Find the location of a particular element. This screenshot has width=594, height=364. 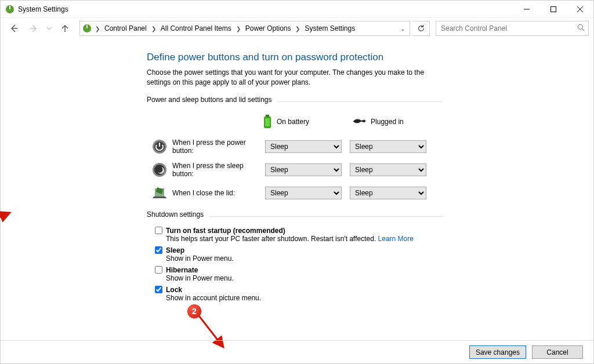

battery-icon is located at coordinates (267, 122).